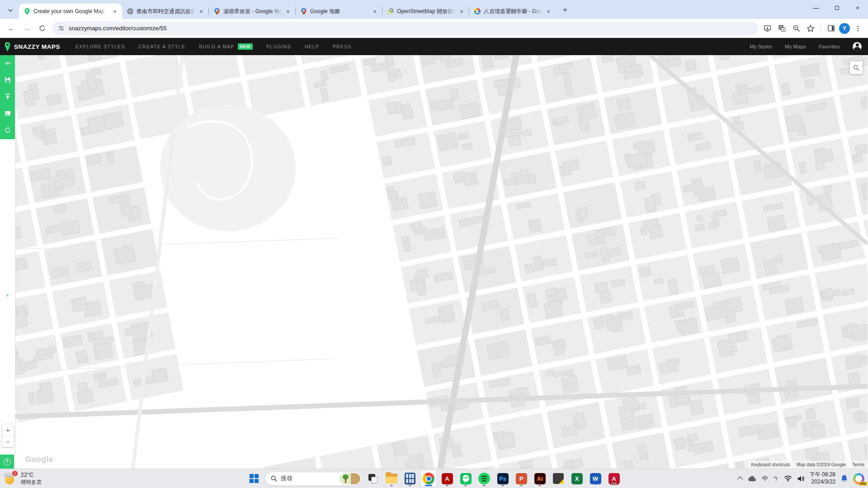 This screenshot has height=488, width=868. I want to click on nav-press: PRESS, so click(342, 47).